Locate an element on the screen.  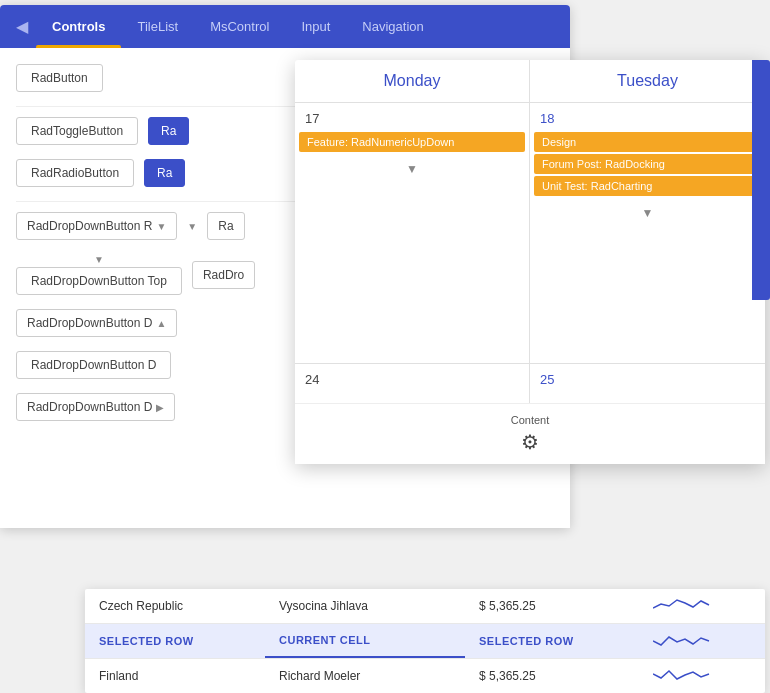
calendar-date-24: 24 is located at coordinates (412, 378).